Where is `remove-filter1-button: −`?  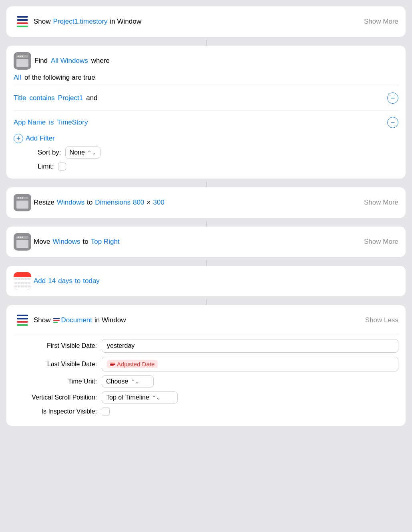
remove-filter1-button: − is located at coordinates (393, 98).